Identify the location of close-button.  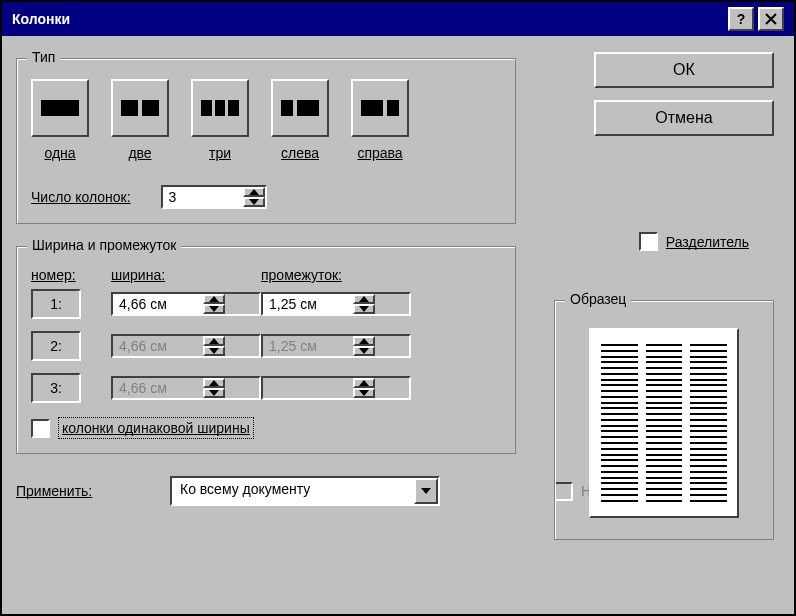
(771, 19).